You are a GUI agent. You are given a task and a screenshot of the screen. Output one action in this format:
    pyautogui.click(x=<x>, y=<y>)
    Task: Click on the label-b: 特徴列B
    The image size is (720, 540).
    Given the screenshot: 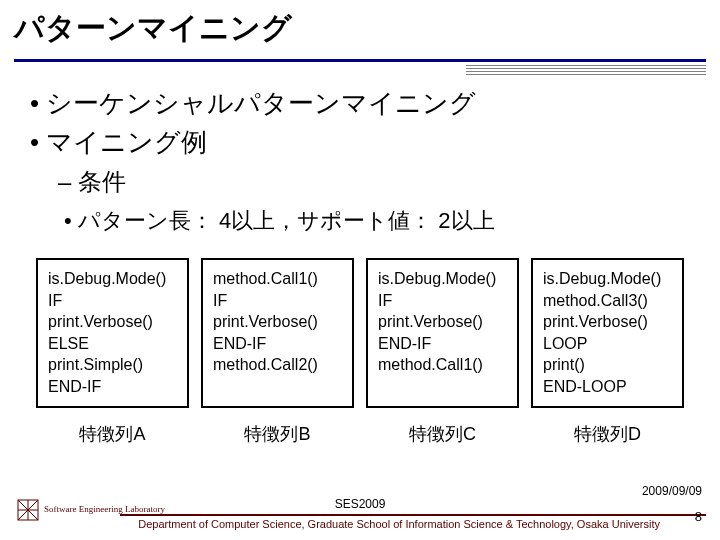 What is the action you would take?
    pyautogui.click(x=278, y=434)
    